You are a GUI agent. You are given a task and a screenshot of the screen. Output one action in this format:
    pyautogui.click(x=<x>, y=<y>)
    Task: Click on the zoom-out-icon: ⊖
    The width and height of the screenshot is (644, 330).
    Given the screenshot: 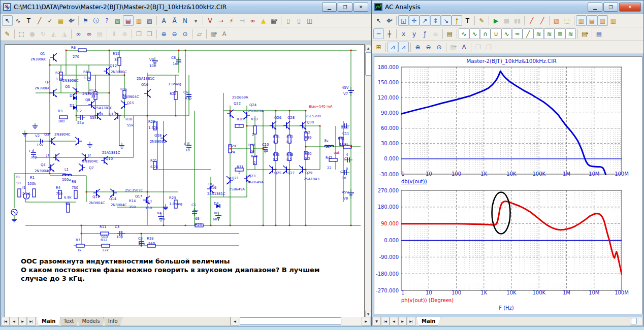 What is the action you would take?
    pyautogui.click(x=429, y=47)
    